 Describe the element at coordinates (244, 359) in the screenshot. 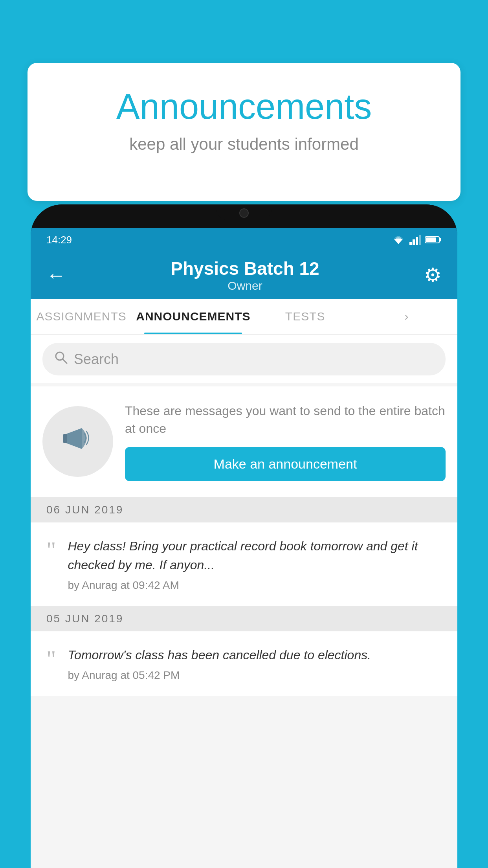

I see `search-bar: Search` at that location.